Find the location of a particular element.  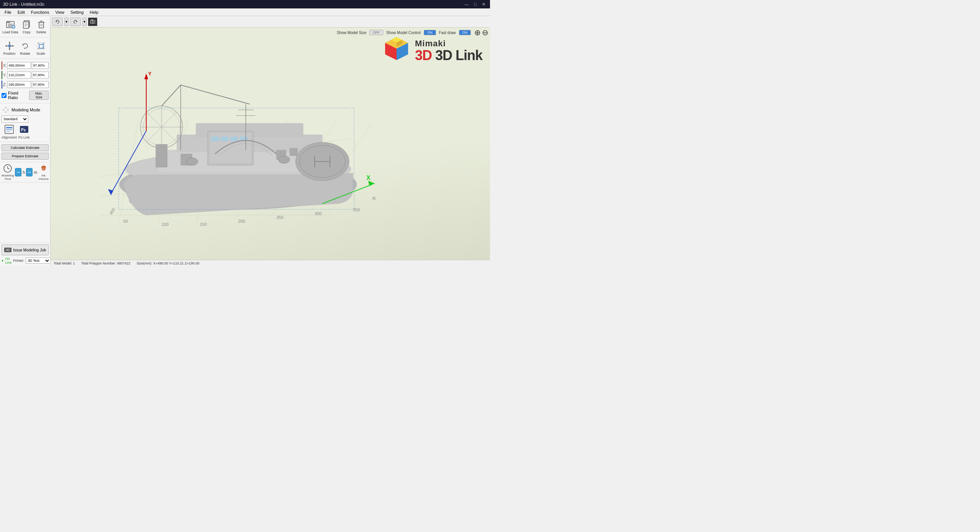

ps-link-button: Ps Ps Link is located at coordinates (24, 132).